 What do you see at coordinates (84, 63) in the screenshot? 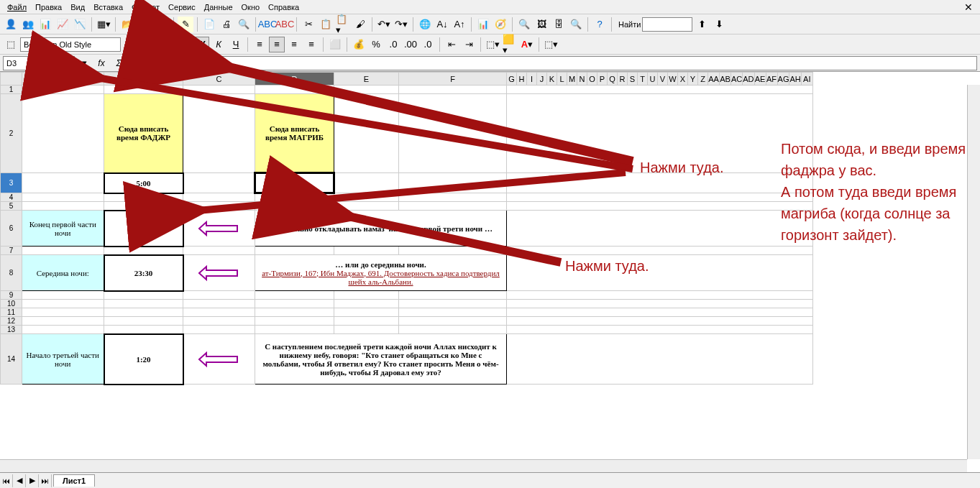
I see `cellref-dropdown-icon: ▾` at bounding box center [84, 63].